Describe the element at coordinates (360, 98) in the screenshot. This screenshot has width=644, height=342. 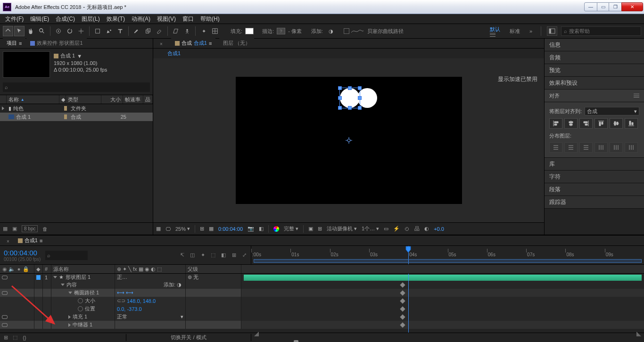
I see `handle-e` at that location.